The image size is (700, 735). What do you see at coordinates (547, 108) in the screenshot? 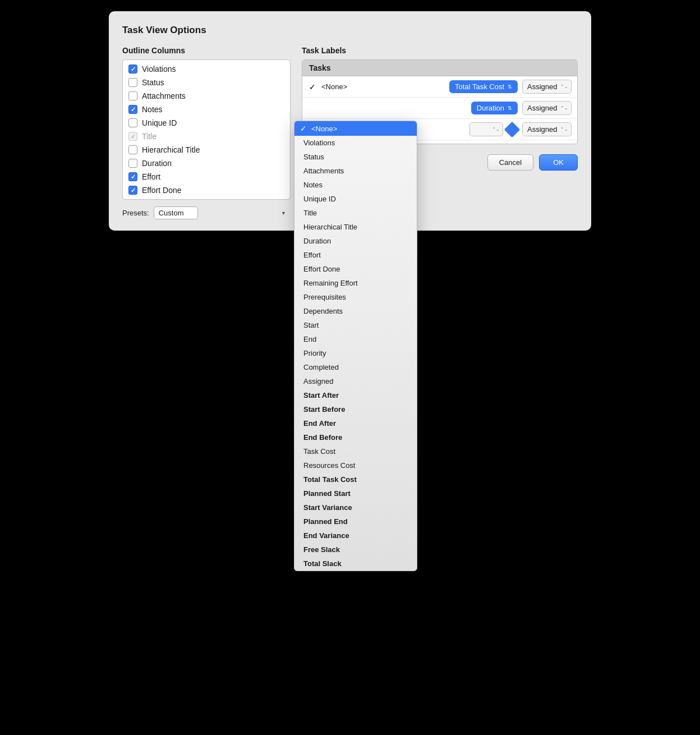
I see `row2-assigned-select: Assigned` at bounding box center [547, 108].